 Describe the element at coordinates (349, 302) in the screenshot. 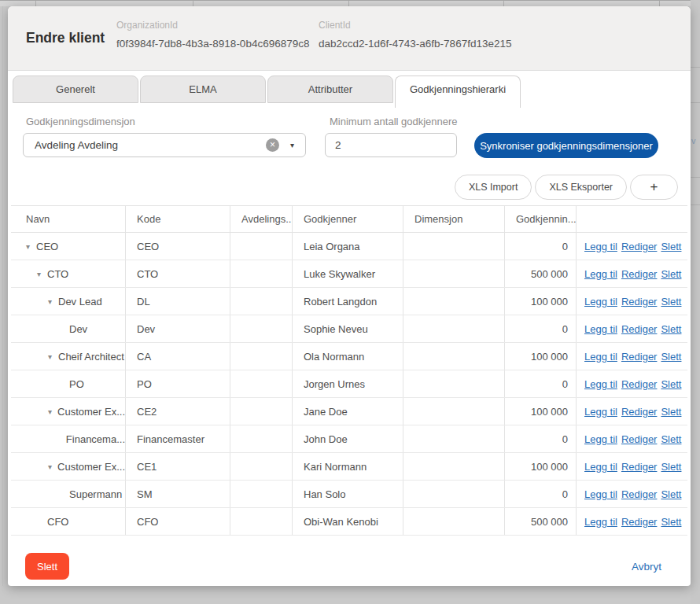

I see `table-row: ▾Dev LeadDLRobert Langdon100 000Legg til…` at that location.